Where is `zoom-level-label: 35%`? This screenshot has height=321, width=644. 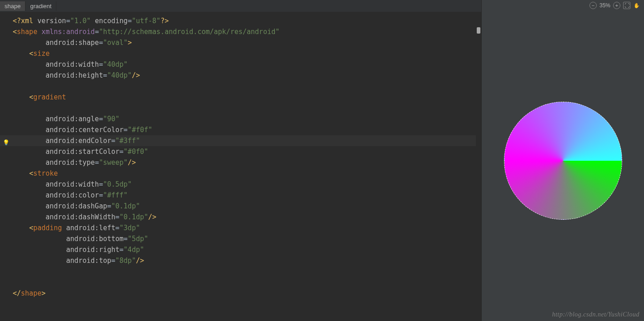
zoom-level-label: 35% is located at coordinates (605, 5).